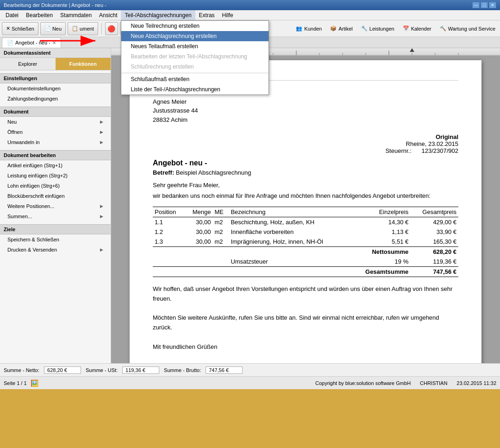 The image size is (500, 448). I want to click on page-icon: 🖼️, so click(34, 383).